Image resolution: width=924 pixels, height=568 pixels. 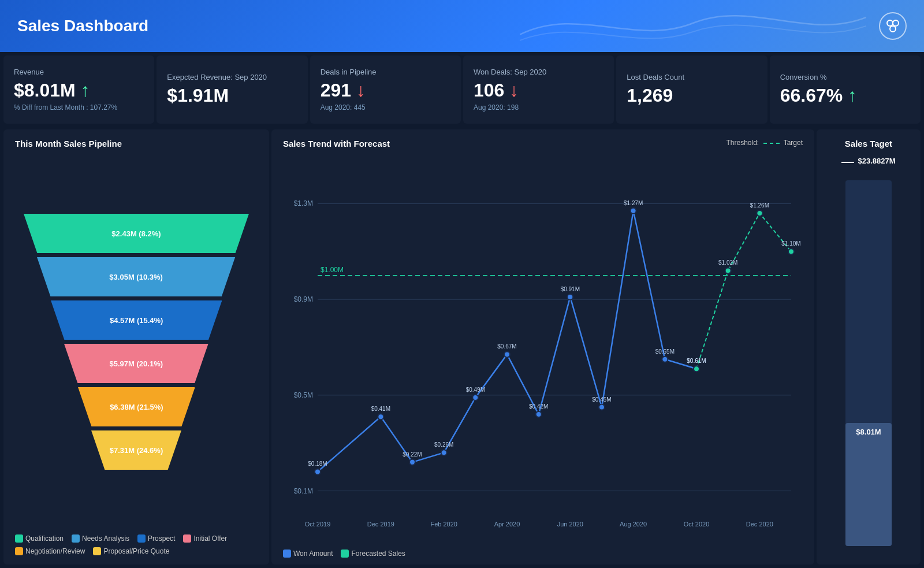 I want to click on target-bar-fill: $8.01M, so click(x=869, y=484).